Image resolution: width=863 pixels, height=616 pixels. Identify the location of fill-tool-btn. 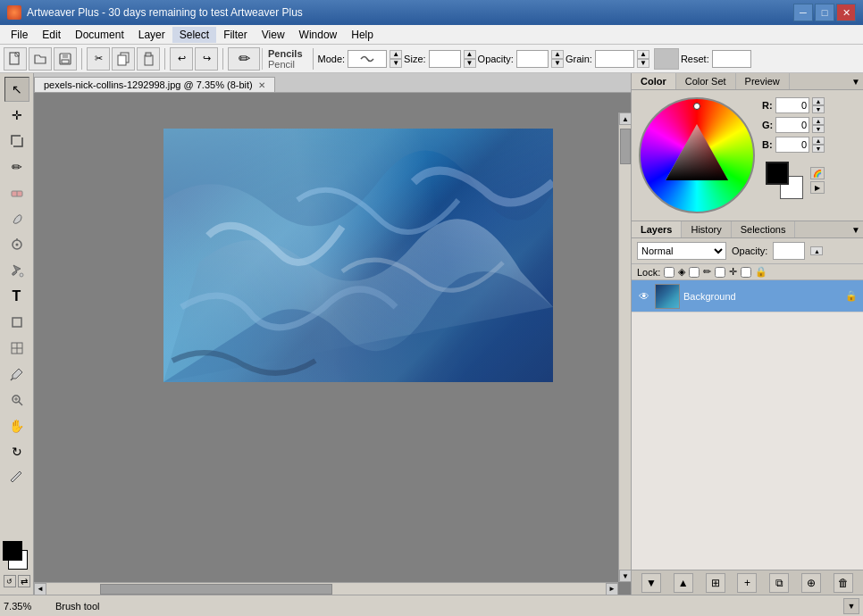
(17, 271).